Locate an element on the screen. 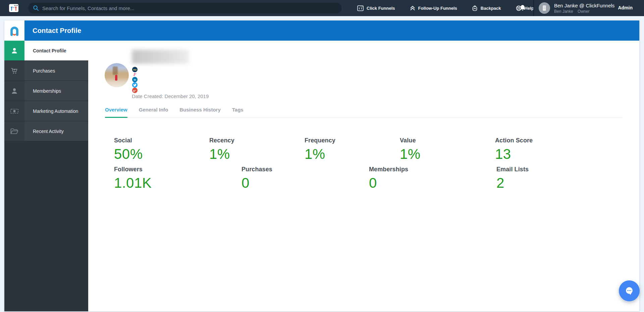  chat-widget-button is located at coordinates (629, 291).